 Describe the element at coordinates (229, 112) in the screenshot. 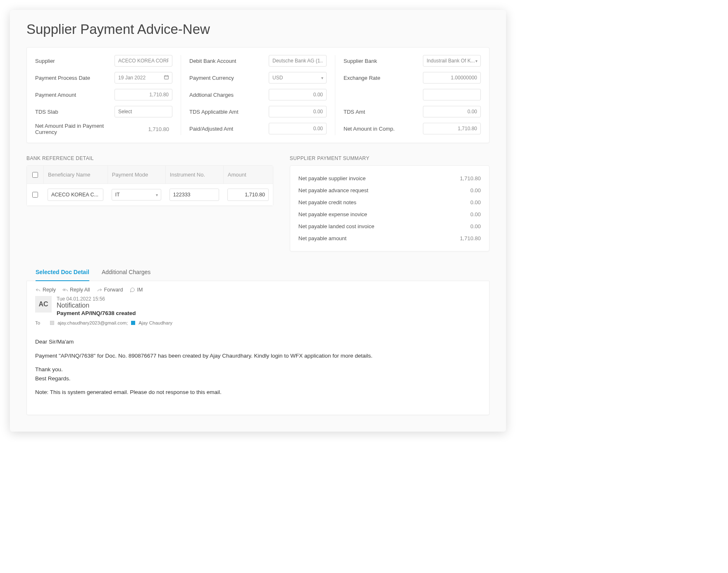

I see `tds-applicable-label: TDS Applicatble Amt` at that location.